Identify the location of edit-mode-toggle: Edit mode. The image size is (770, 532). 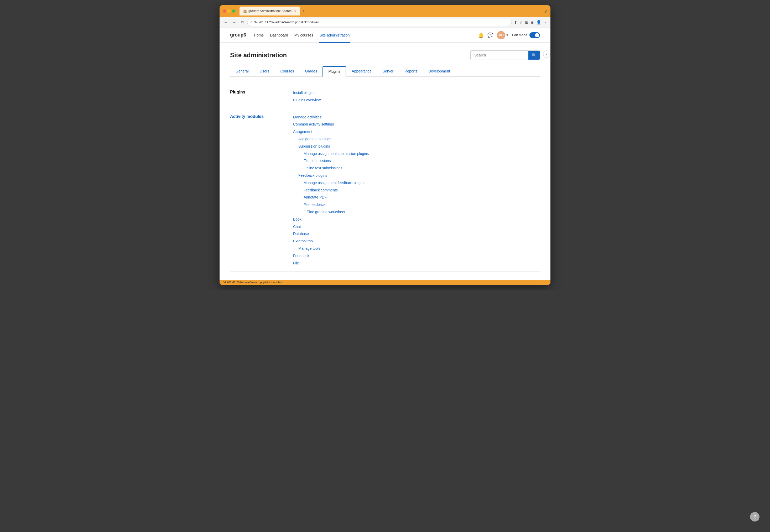
(526, 35).